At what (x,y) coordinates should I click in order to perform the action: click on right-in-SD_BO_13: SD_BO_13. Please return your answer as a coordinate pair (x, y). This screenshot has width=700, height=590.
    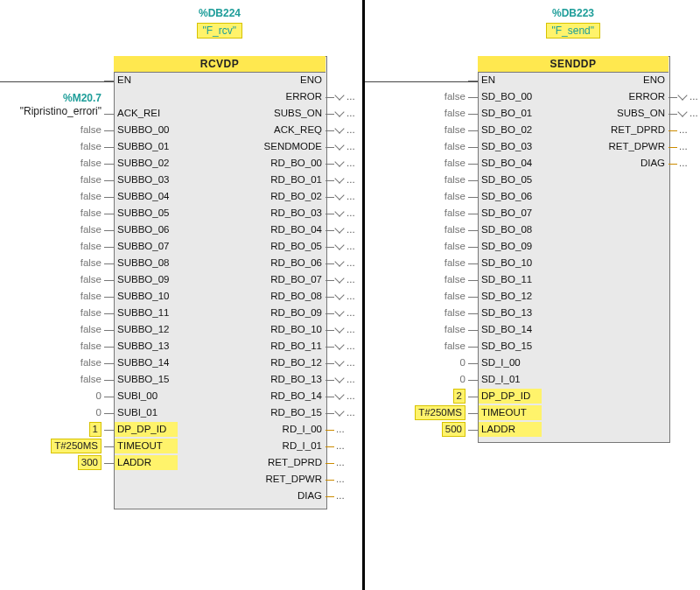
    Looking at the image, I should click on (529, 313).